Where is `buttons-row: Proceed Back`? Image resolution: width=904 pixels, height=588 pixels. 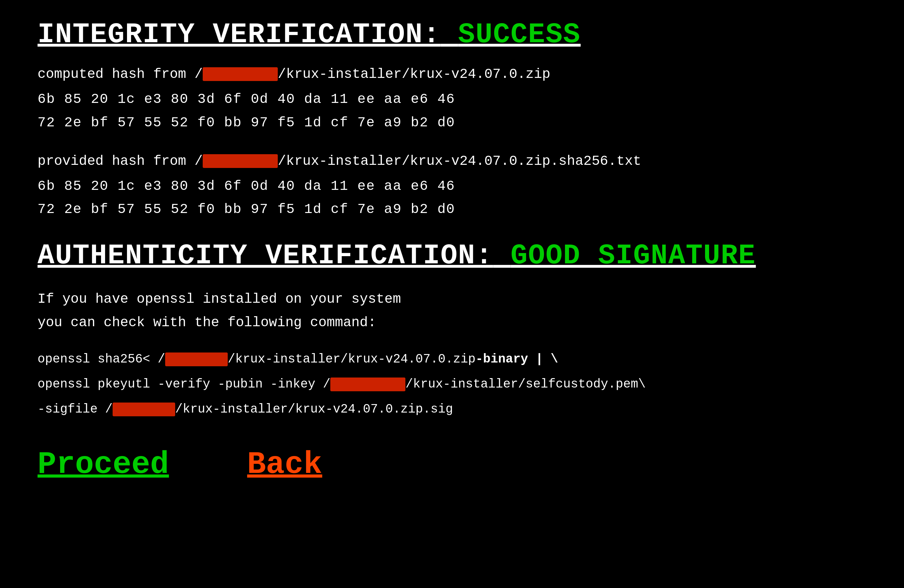 buttons-row: Proceed Back is located at coordinates (452, 465).